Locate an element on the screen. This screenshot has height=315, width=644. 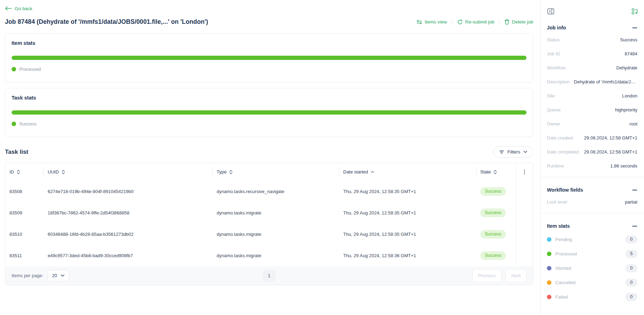
column-header-id: ID is located at coordinates (25, 172).